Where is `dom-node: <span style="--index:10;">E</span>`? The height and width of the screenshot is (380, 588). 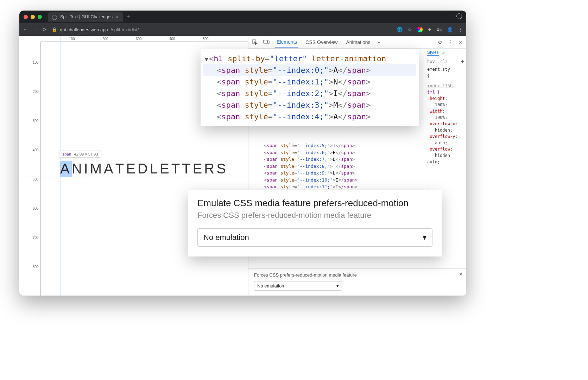 dom-node: <span style="--index:10;">E</span> is located at coordinates (338, 180).